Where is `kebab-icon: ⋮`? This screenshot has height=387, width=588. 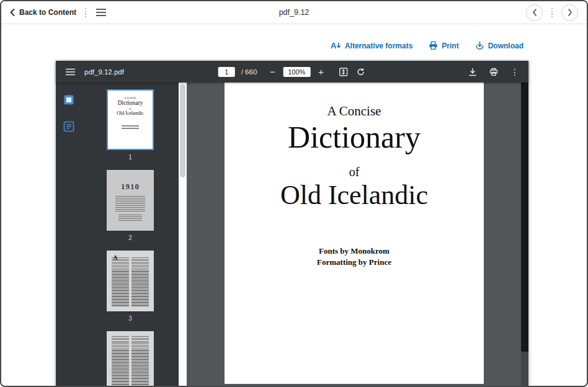 kebab-icon: ⋮ is located at coordinates (515, 72).